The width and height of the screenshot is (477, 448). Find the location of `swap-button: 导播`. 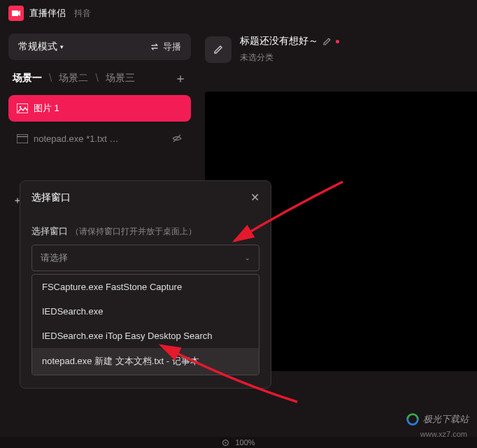

swap-button: 导播 is located at coordinates (166, 47).